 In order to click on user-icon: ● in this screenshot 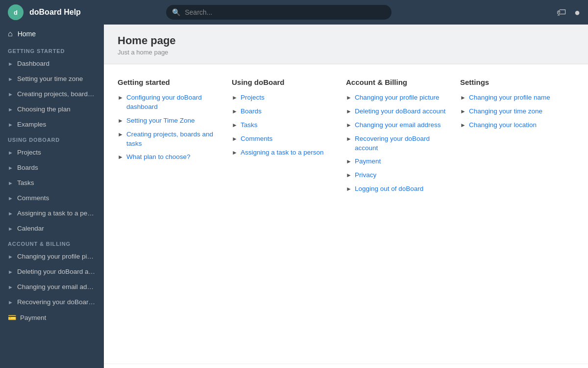, I will do `click(577, 13)`.